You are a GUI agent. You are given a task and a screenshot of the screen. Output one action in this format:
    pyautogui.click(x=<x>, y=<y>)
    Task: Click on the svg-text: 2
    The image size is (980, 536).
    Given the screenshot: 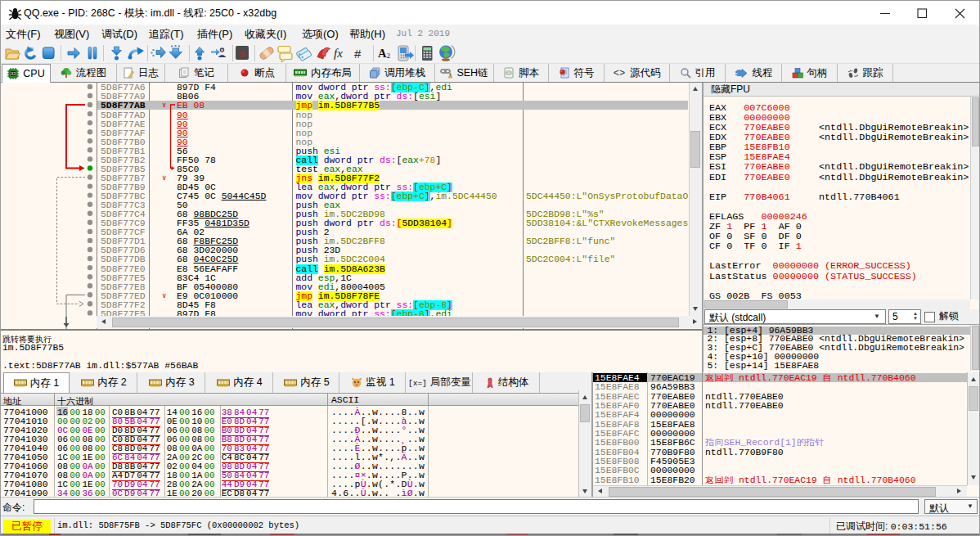 What is the action you would take?
    pyautogui.click(x=389, y=56)
    